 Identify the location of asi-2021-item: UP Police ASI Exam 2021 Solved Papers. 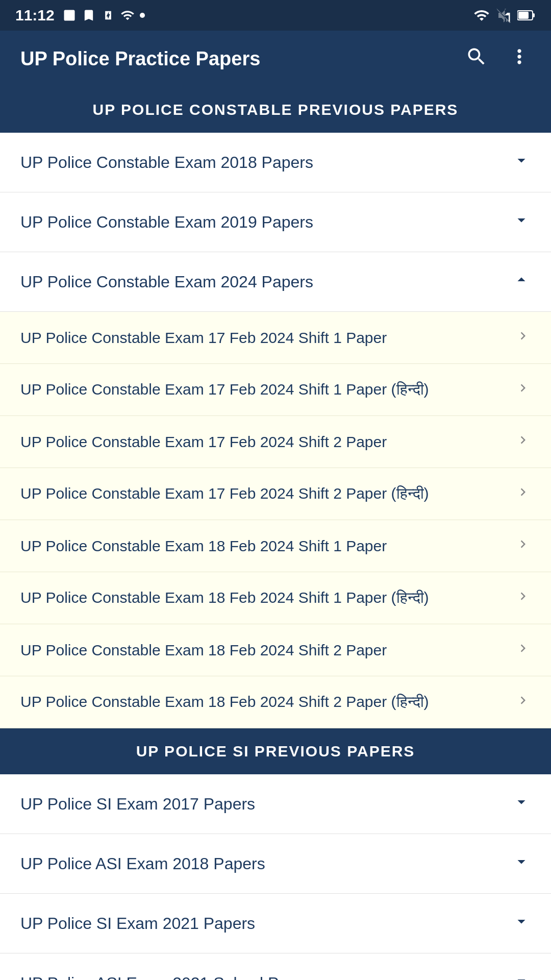
(276, 967).